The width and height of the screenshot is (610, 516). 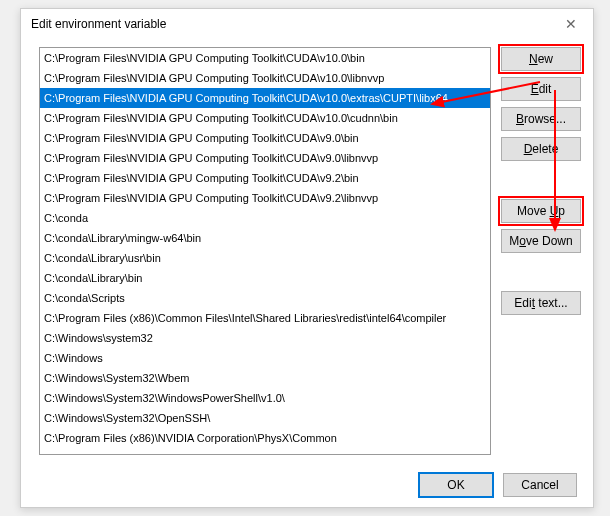 What do you see at coordinates (541, 59) in the screenshot?
I see `new-button: New` at bounding box center [541, 59].